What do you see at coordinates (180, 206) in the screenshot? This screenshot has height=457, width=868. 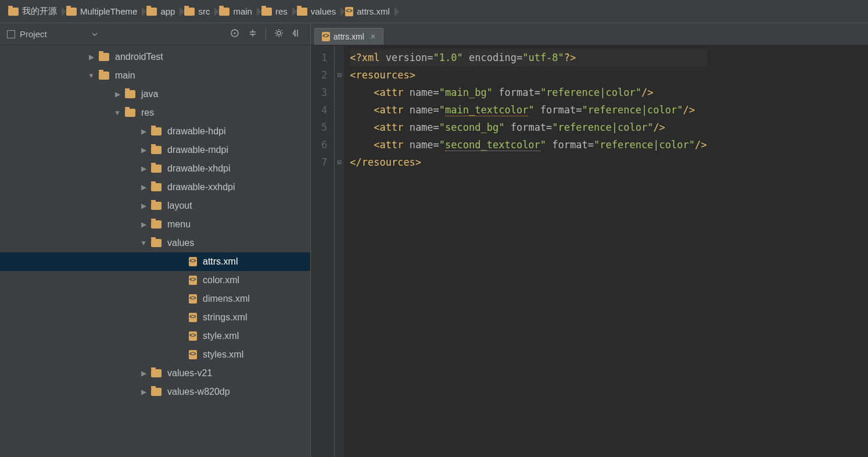 I see `tree-label: layout` at bounding box center [180, 206].